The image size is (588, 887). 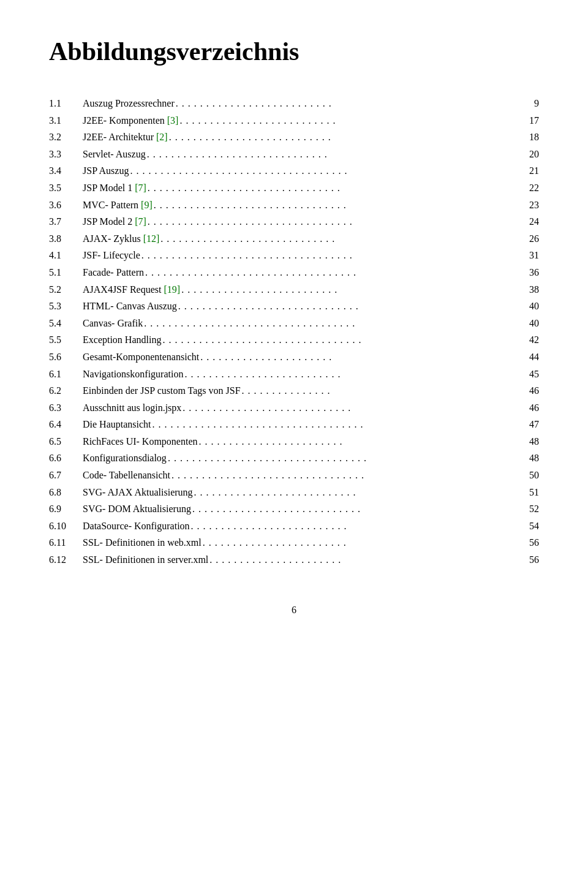 What do you see at coordinates (294, 374) in the screenshot?
I see `toc-entry: 6.1Navigationskonfiguration . . . . . . …` at bounding box center [294, 374].